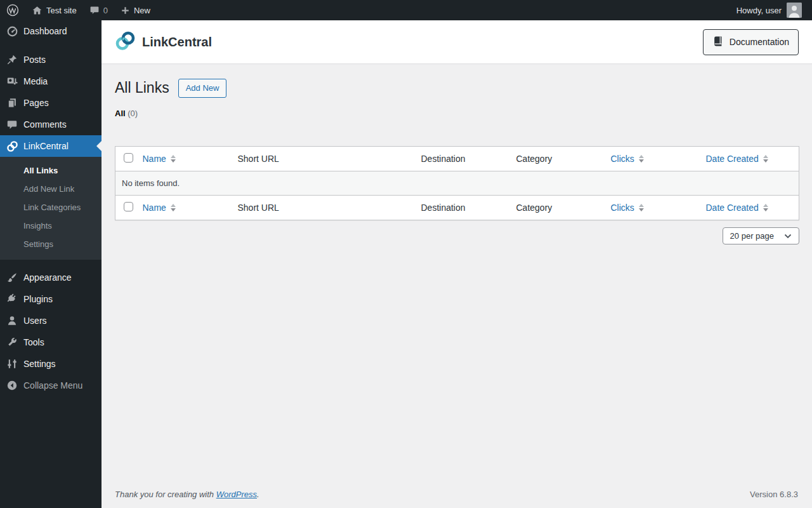  What do you see at coordinates (46, 31) in the screenshot?
I see `sidebar-item-label: Dashboard` at bounding box center [46, 31].